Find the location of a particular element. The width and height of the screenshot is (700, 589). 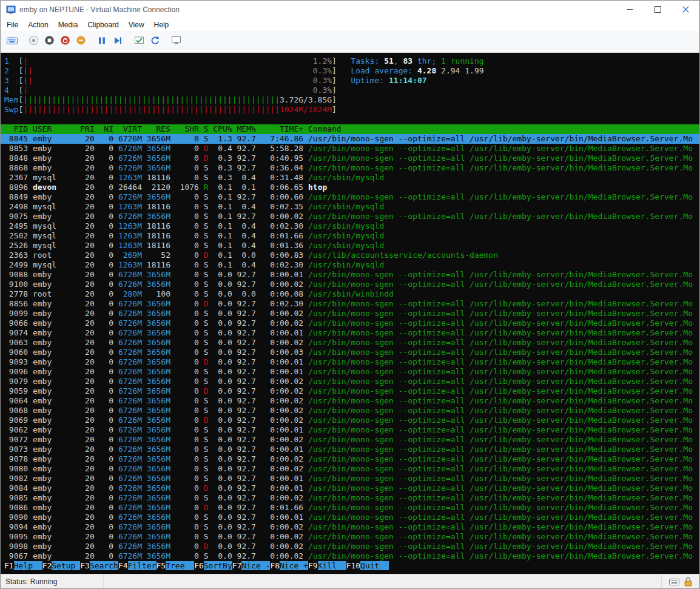

process-row-9075: 9075 emby 20 0 6726M 3656M 0 S 0.1 92.7 … is located at coordinates (350, 217).